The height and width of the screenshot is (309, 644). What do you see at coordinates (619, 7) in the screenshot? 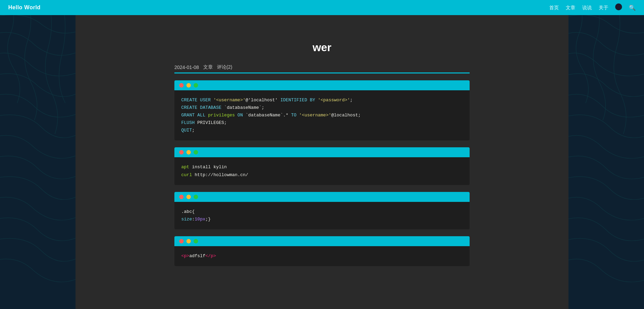
I see `theme-toggle-icon` at bounding box center [619, 7].